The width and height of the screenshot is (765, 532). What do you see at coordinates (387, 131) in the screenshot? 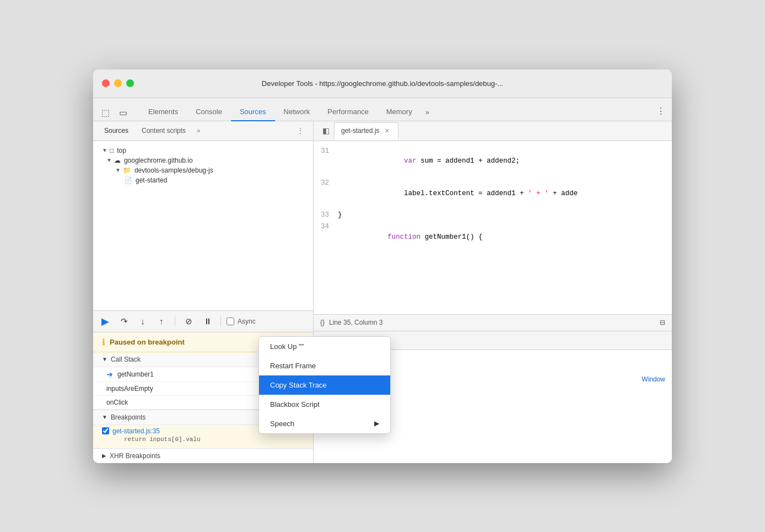
I see `file-tab-close-button: ×` at bounding box center [387, 131].